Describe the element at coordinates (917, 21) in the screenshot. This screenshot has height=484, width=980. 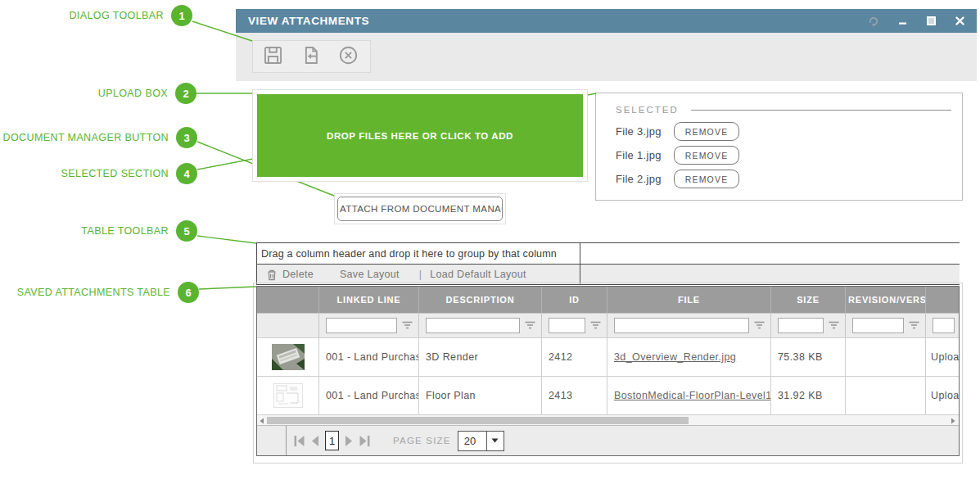
I see `window-buttons` at that location.